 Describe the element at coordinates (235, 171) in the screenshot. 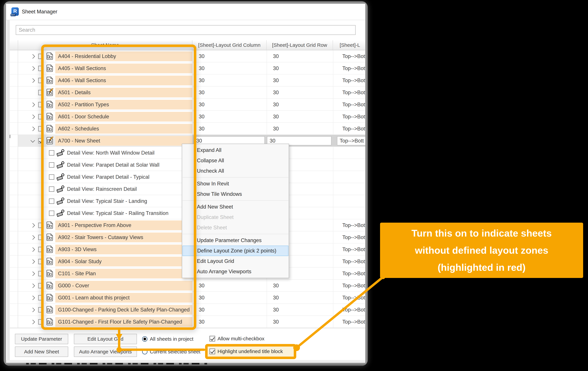

I see `menu-item-uncheck-all: Uncheck All` at that location.